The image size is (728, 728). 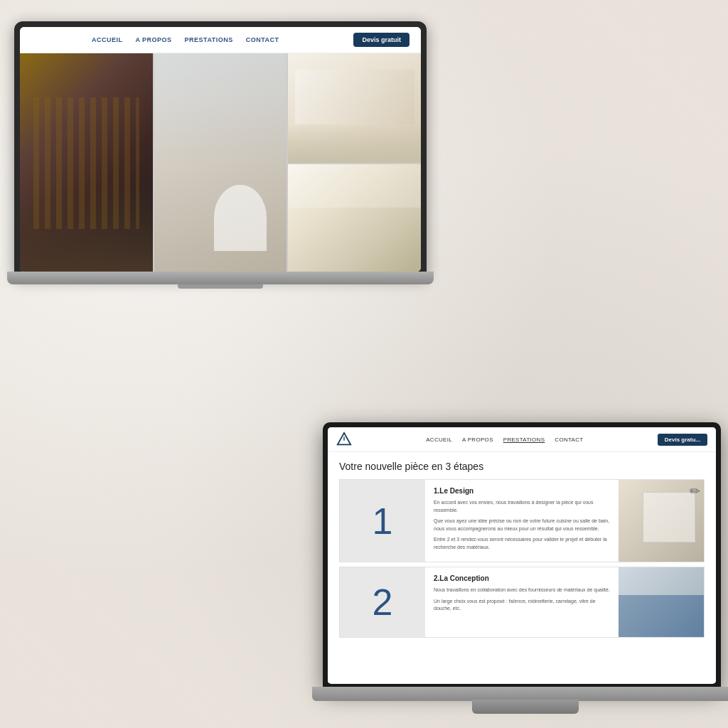 What do you see at coordinates (525, 439) in the screenshot?
I see `site2-nav-prestations: PRESTATIONS` at bounding box center [525, 439].